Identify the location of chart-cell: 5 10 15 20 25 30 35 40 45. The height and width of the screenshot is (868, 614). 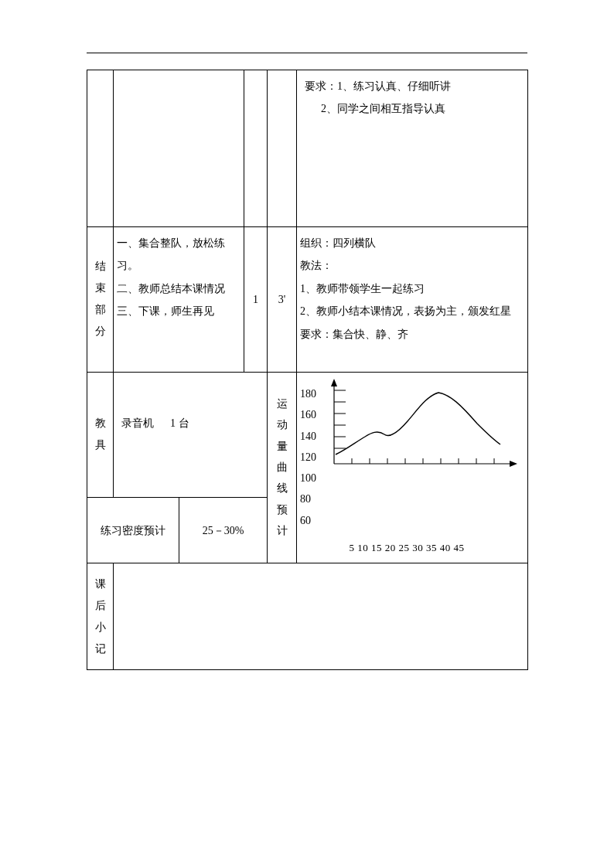
(425, 468).